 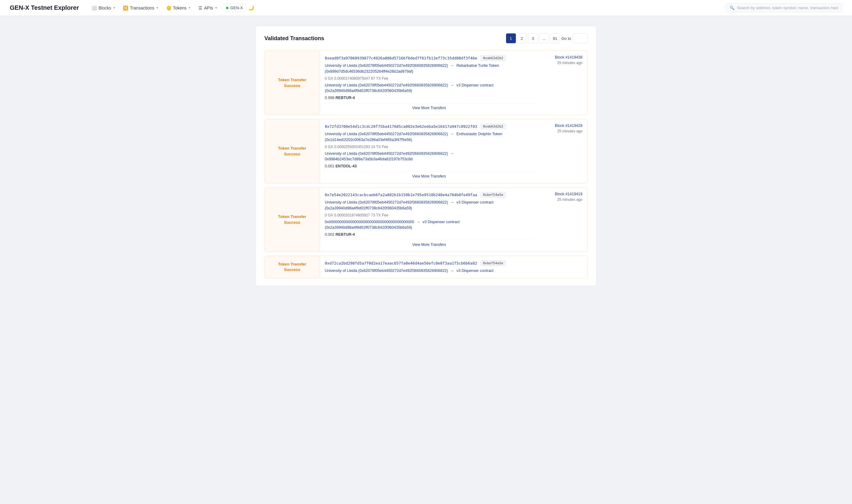 What do you see at coordinates (569, 57) in the screenshot?
I see `tx-block: Block #1419438` at bounding box center [569, 57].